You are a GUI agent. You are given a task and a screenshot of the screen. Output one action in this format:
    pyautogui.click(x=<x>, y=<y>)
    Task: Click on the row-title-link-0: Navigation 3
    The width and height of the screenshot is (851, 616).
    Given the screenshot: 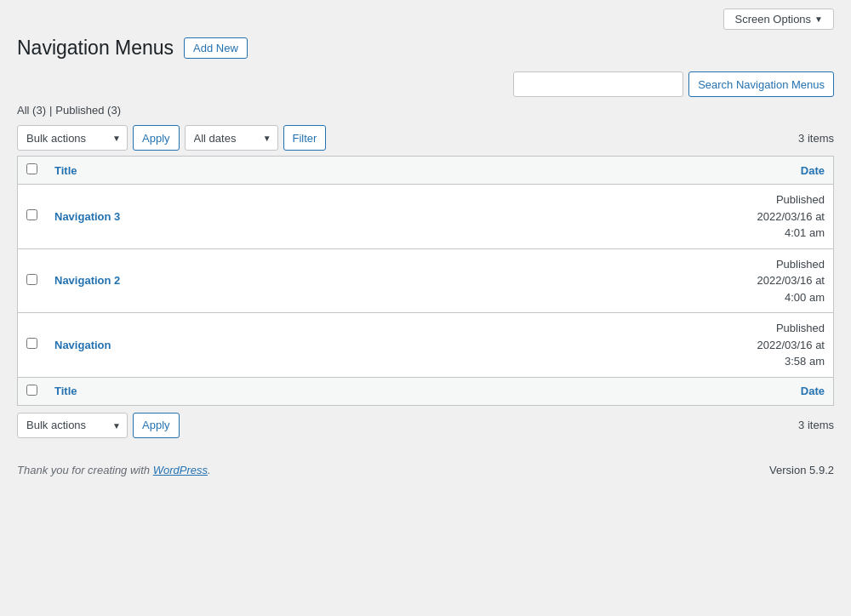 What is the action you would take?
    pyautogui.click(x=87, y=216)
    